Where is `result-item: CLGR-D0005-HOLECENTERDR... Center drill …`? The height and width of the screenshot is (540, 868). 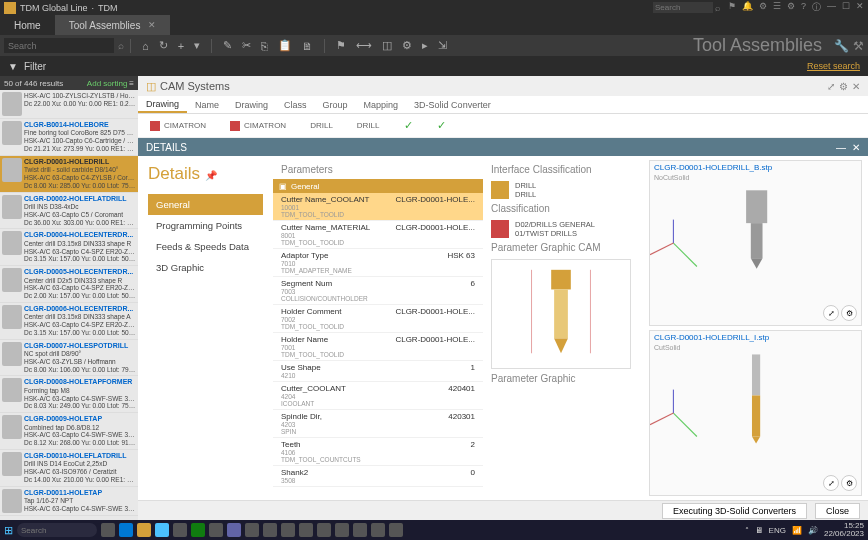 result-item: CLGR-D0005-HOLECENTERDR... Center drill … is located at coordinates (69, 284).